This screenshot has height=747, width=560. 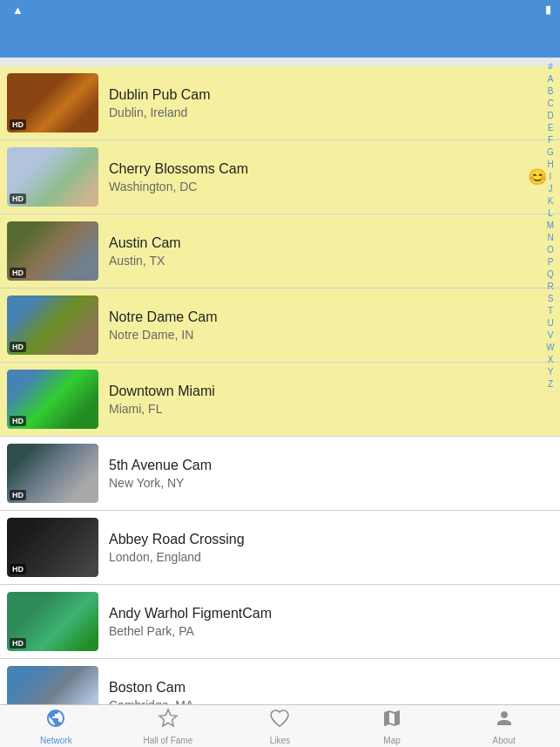 I want to click on tab-likes: Likes, so click(x=280, y=726).